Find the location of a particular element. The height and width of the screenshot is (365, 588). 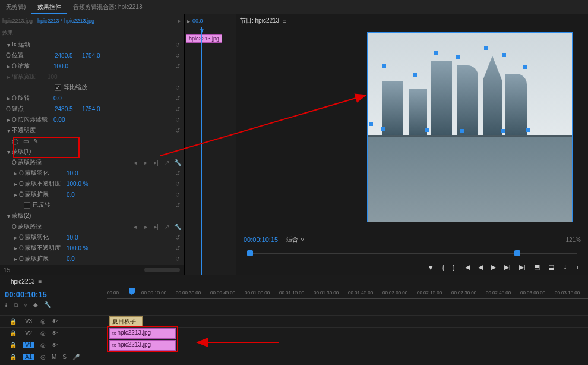

go-to-out-icon: ▶| is located at coordinates (523, 268).